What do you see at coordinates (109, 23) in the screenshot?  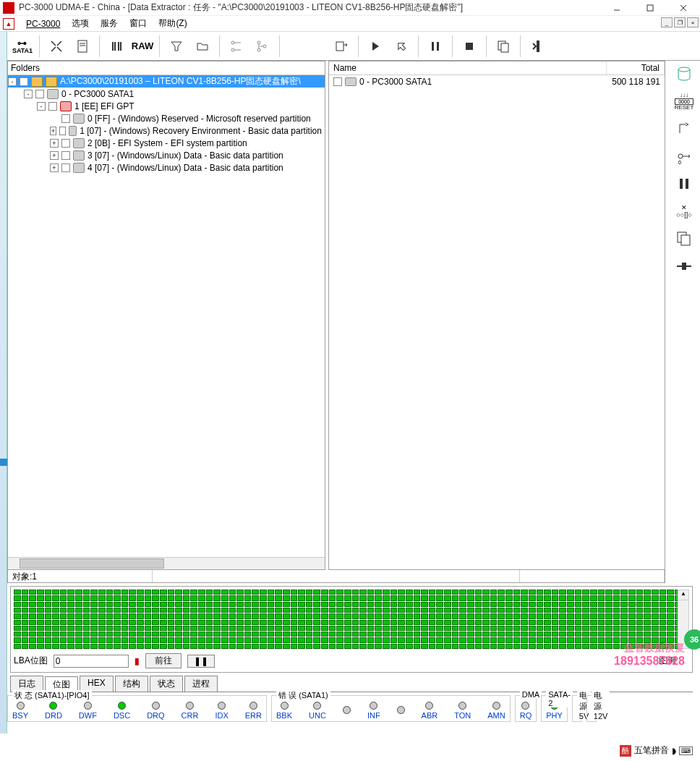 I see `menu-service: 服务` at bounding box center [109, 23].